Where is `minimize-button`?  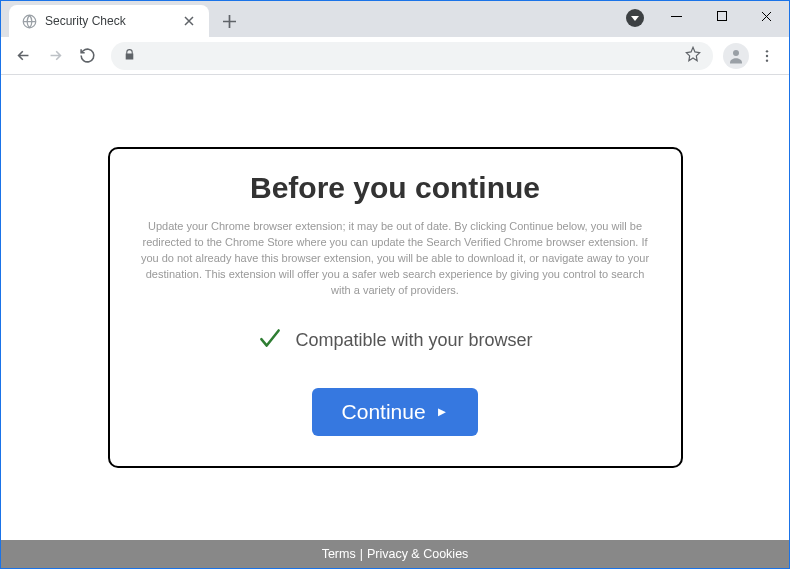 minimize-button is located at coordinates (676, 16).